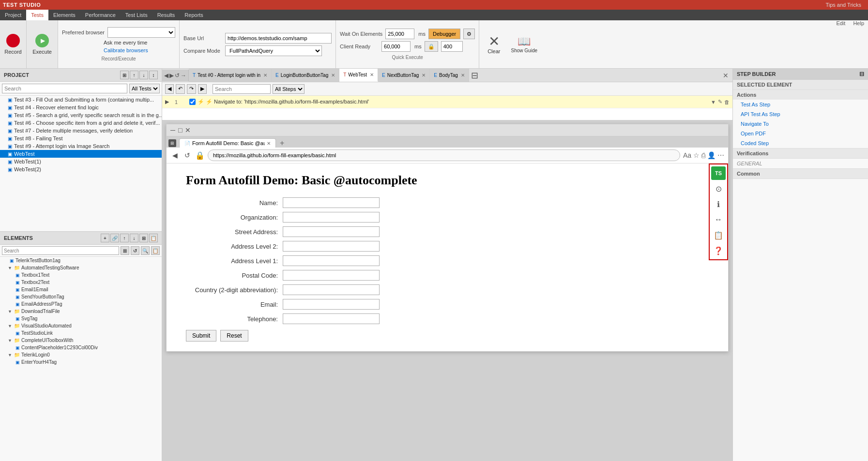  What do you see at coordinates (726, 75) in the screenshot?
I see `panel-close-btn: ✕` at bounding box center [726, 75].